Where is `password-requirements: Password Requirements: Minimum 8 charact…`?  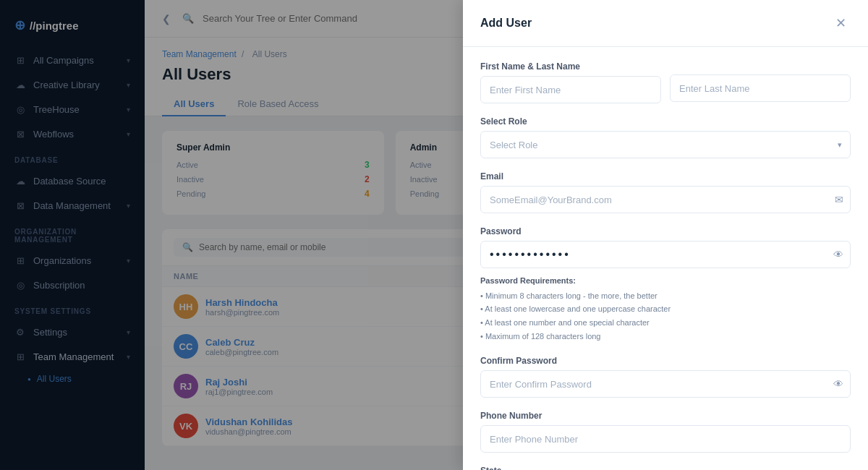
password-requirements: Password Requirements: Minimum 8 charact… is located at coordinates (665, 308).